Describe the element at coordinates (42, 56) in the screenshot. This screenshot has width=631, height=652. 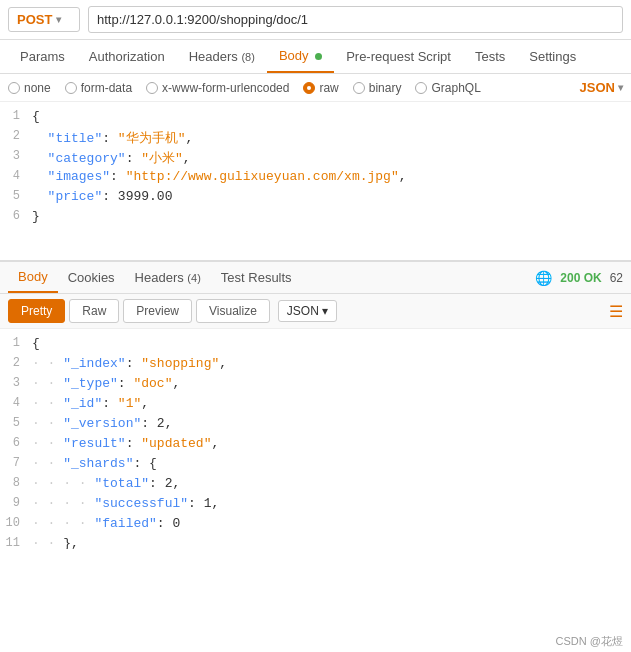
I see `tab-params: Params` at that location.